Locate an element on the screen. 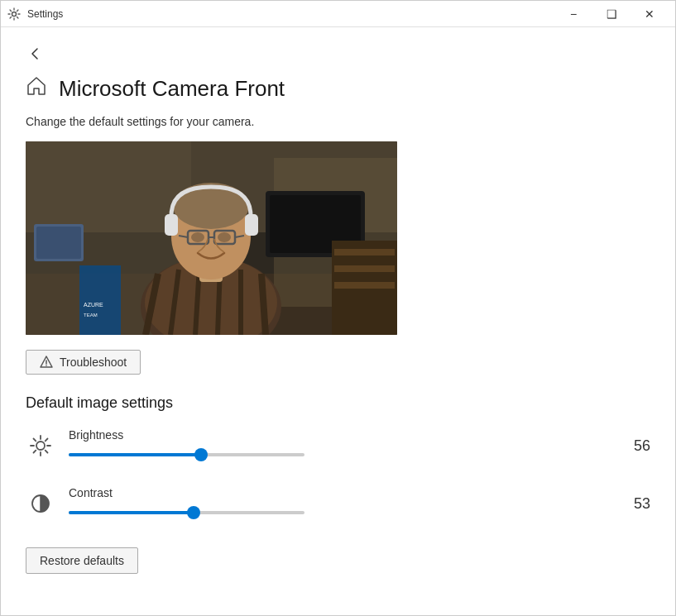  brightness-track-filled is located at coordinates (135, 455).